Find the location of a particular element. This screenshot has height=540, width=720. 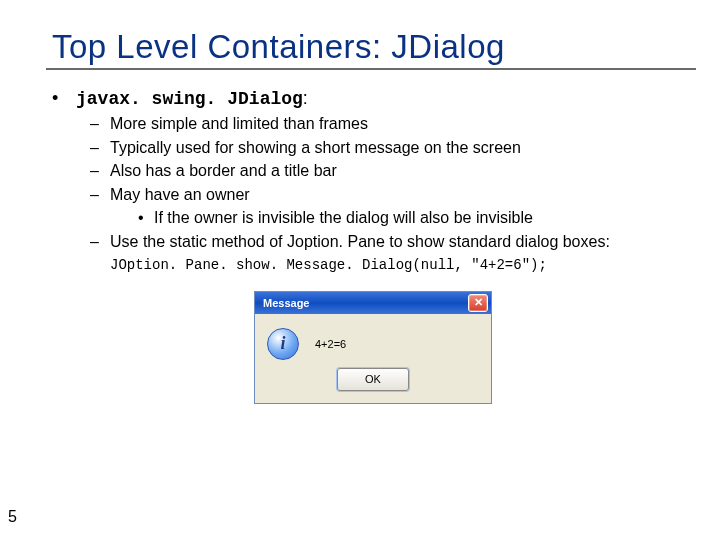

dialog-message: 4+2=6 is located at coordinates (330, 344).